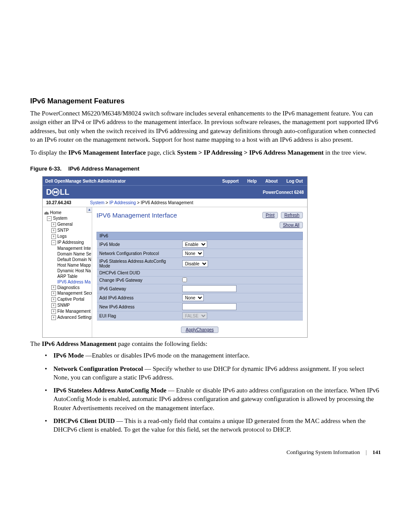 This screenshot has height=532, width=411. What do you see at coordinates (74, 265) in the screenshot?
I see `tree-host-name-mapping: Host Name Mapp` at bounding box center [74, 265].